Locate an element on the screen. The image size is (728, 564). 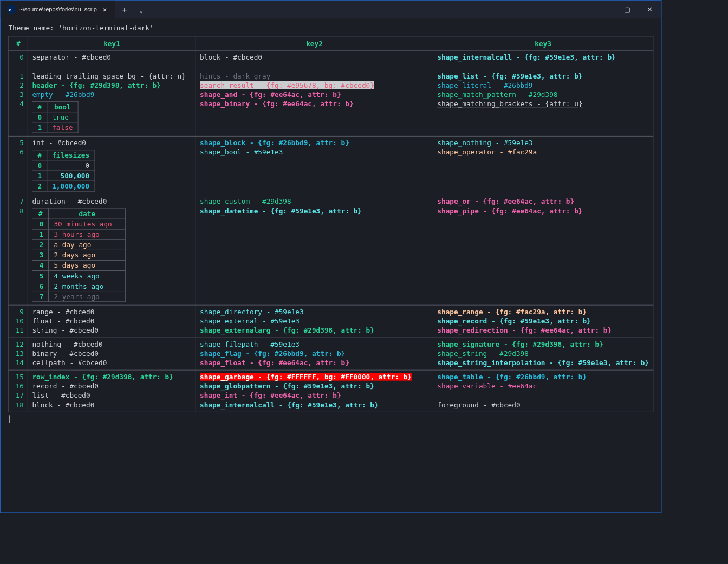
value-line: shape_bool - #59e1e3 is located at coordinates (314, 153).